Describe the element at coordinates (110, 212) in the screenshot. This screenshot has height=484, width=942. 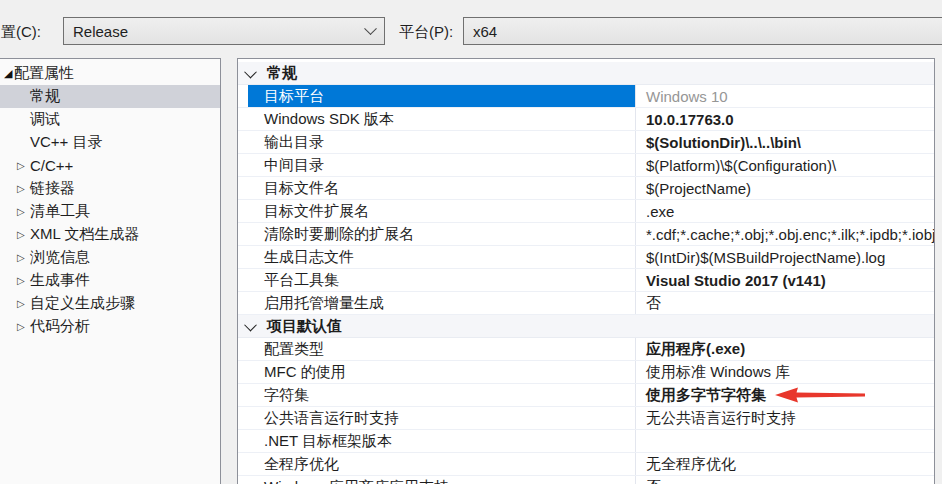
I see `tree-item-manifest-tool: ▷ 清单工具` at that location.